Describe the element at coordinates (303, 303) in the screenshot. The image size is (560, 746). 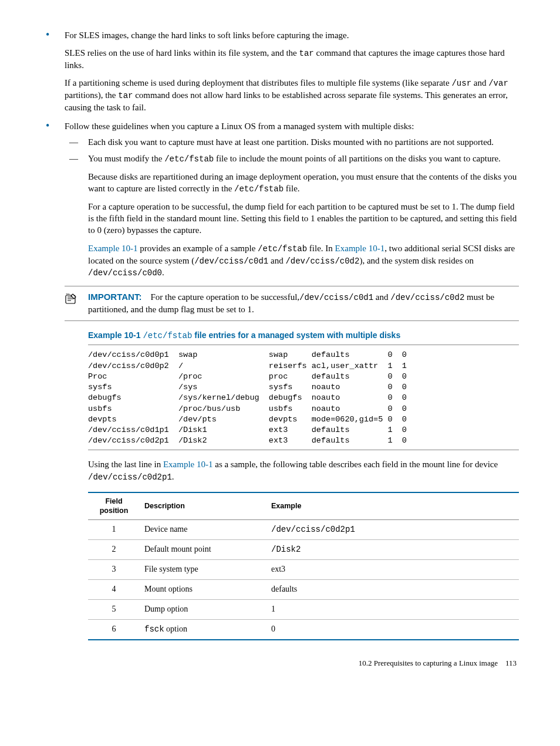
I see `important-text: IMPORTANT: For the capture operation to …` at that location.